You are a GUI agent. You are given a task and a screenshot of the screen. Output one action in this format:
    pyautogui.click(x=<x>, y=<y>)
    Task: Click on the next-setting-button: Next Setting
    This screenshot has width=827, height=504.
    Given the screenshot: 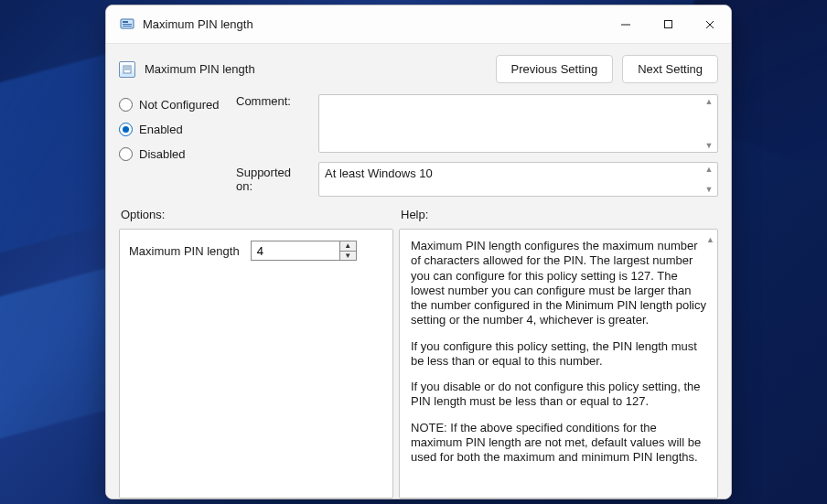 What is the action you would take?
    pyautogui.click(x=670, y=70)
    